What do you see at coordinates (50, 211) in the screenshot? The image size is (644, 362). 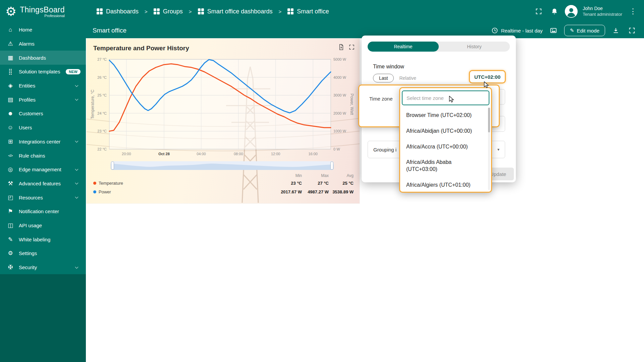 I see `sidebar-item-label: Notification center` at bounding box center [50, 211].